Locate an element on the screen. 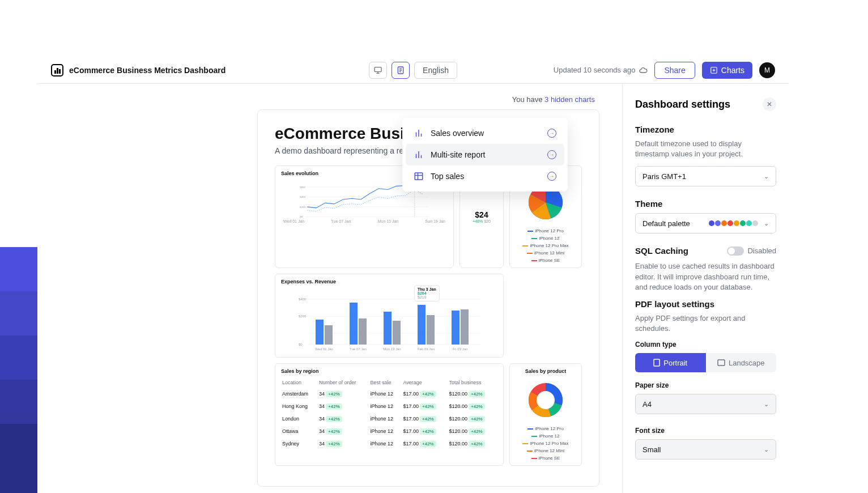  view-desktop-button is located at coordinates (378, 70).